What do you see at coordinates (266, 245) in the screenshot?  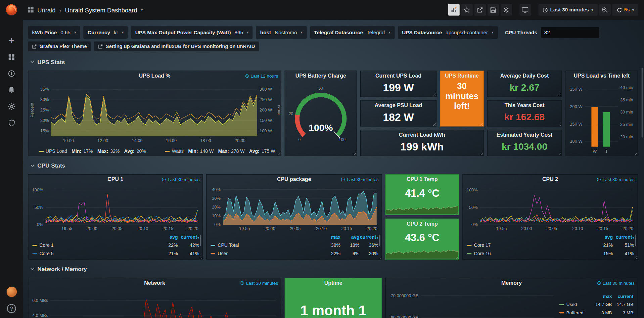 I see `legend-series-name: CPU Total` at bounding box center [266, 245].